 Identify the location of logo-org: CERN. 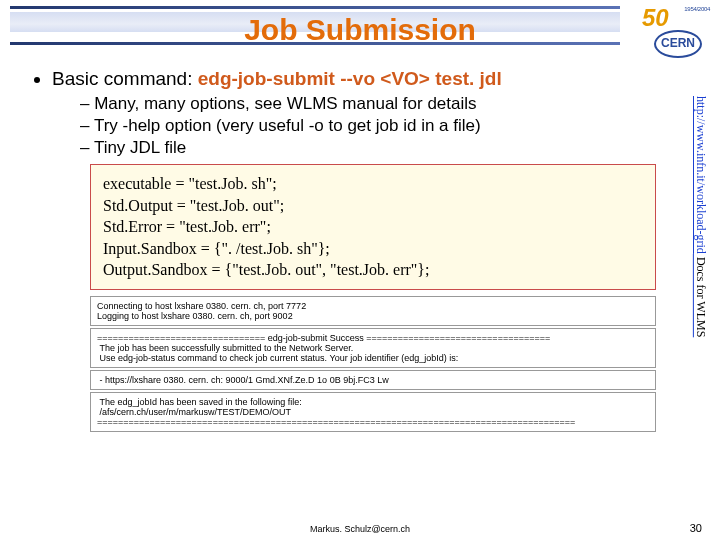
(678, 44).